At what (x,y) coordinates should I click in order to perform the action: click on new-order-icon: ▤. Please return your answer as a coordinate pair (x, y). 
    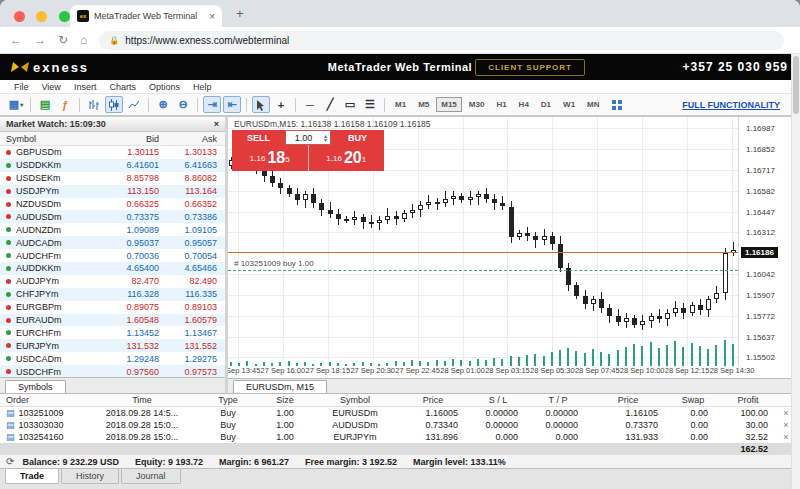
    Looking at the image, I should click on (45, 104).